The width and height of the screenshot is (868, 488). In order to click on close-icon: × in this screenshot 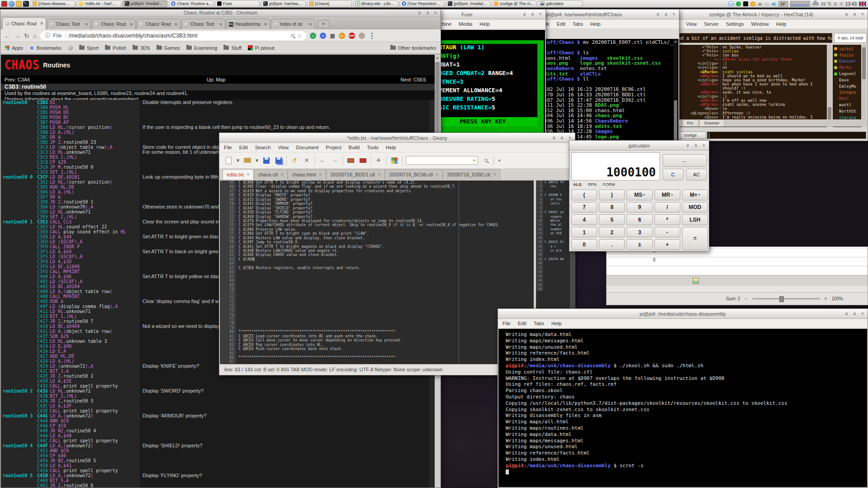, I will do `click(541, 14)`.